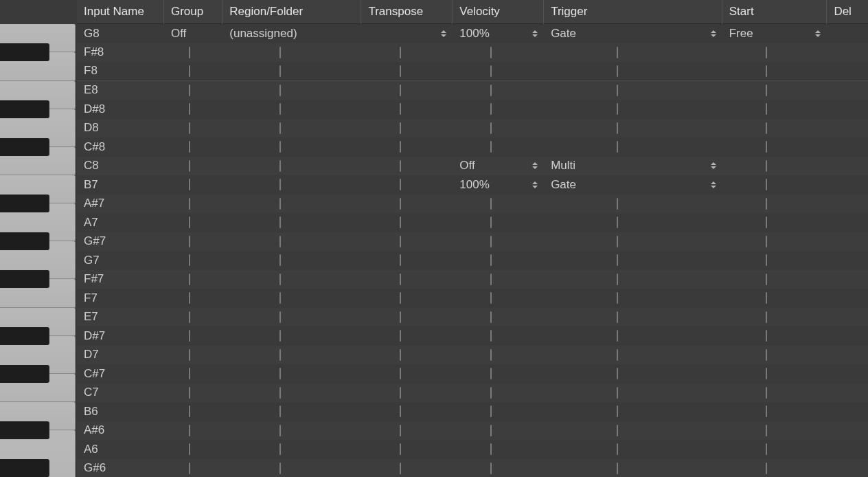 This screenshot has width=868, height=477. What do you see at coordinates (472, 242) in the screenshot?
I see `table-row: G#7` at bounding box center [472, 242].